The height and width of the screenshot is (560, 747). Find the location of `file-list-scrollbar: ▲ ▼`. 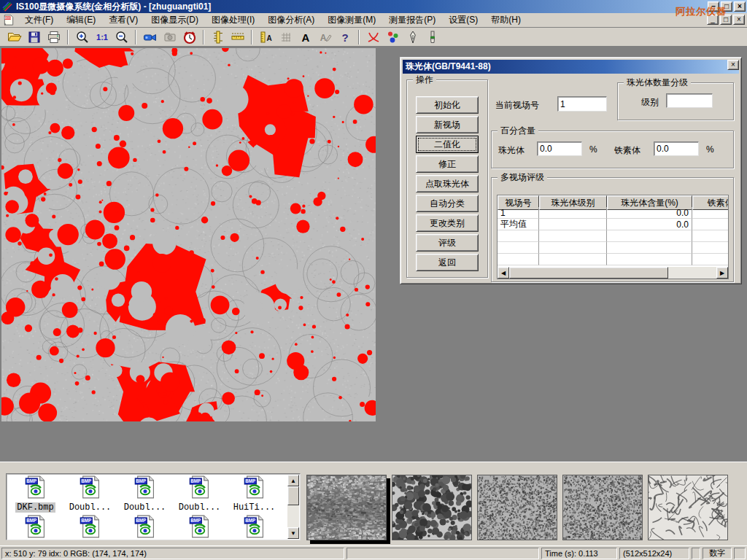

file-list-scrollbar: ▲ ▼ is located at coordinates (293, 507).